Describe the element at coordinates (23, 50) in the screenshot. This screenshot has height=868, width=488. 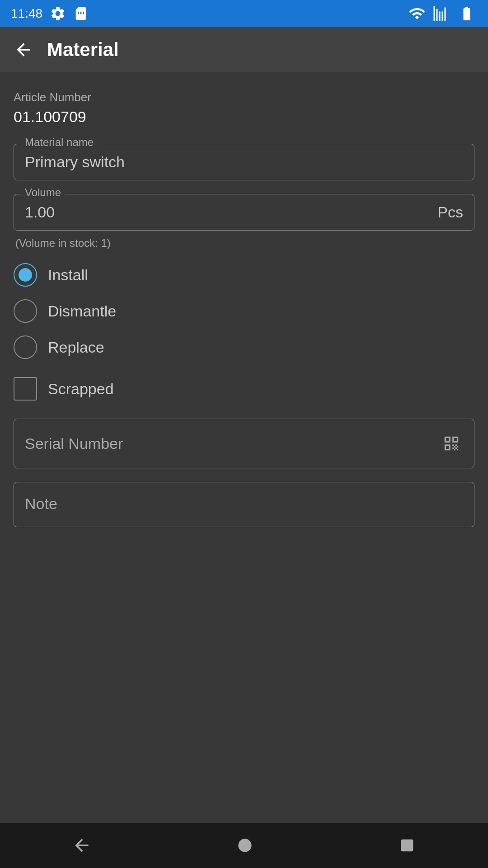
I see `back-arrow-icon` at that location.